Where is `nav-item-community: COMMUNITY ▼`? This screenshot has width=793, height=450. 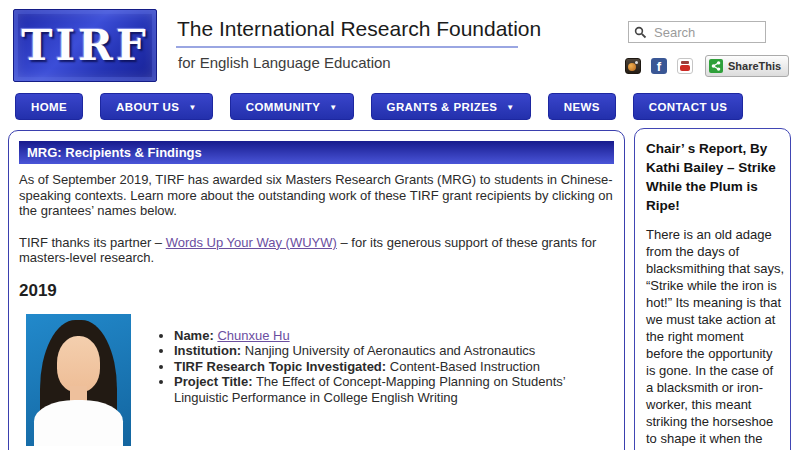
nav-item-community: COMMUNITY ▼ is located at coordinates (292, 106).